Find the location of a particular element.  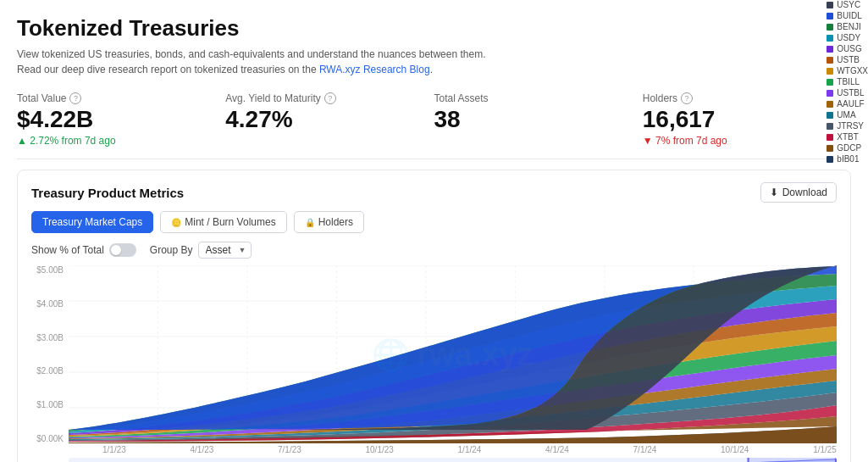

tab-label-1: Mint / Burn Volumes is located at coordinates (230, 222).